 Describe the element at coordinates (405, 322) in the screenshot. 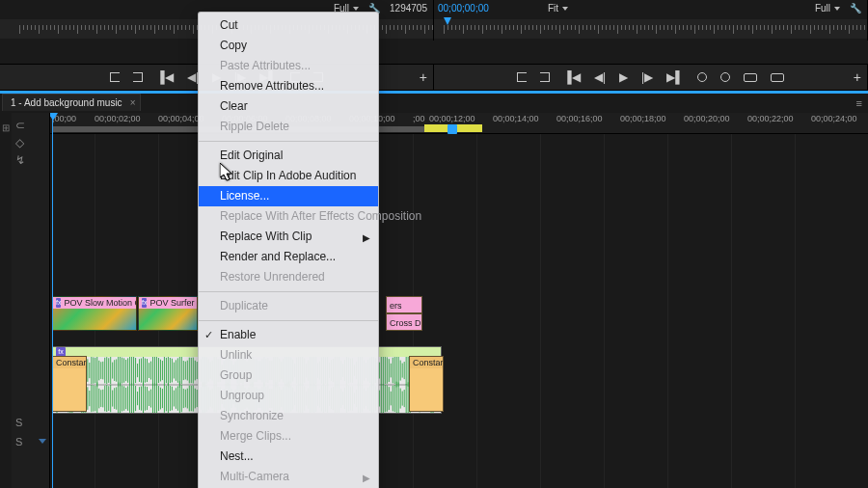

I see `clip-label: Cross Disso` at that location.